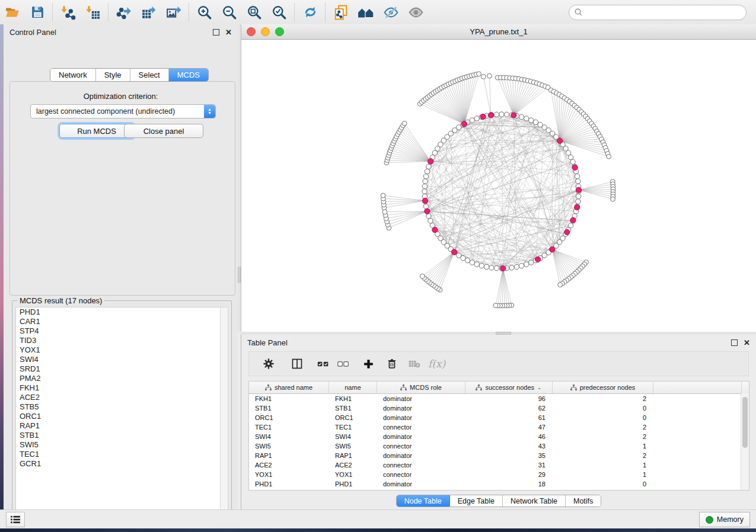  Describe the element at coordinates (289, 408) in the screenshot. I see `cell-shared_name: STB1` at that location.